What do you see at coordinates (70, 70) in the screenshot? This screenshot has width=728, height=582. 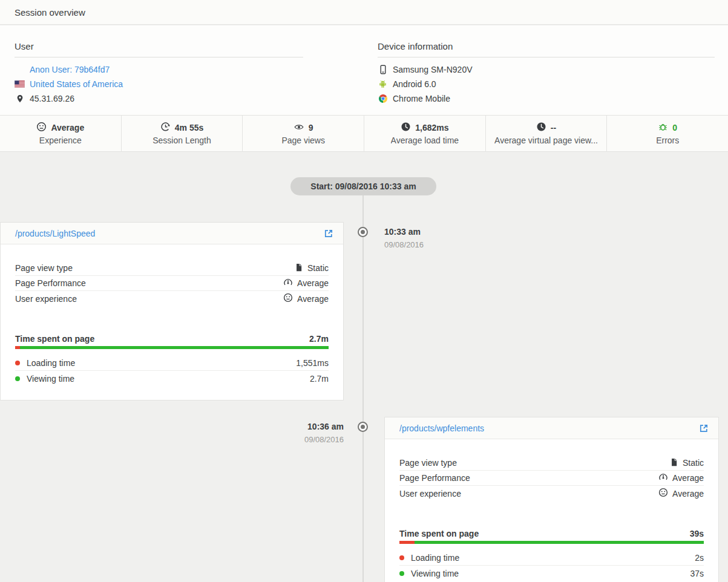 I see `user-name-link: Anon User: 79b64fd7` at bounding box center [70, 70].